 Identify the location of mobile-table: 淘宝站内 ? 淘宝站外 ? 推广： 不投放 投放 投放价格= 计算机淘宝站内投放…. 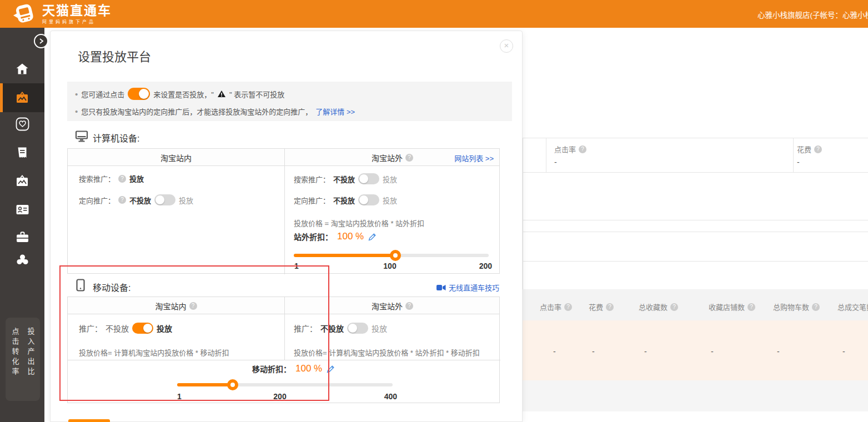
(283, 350).